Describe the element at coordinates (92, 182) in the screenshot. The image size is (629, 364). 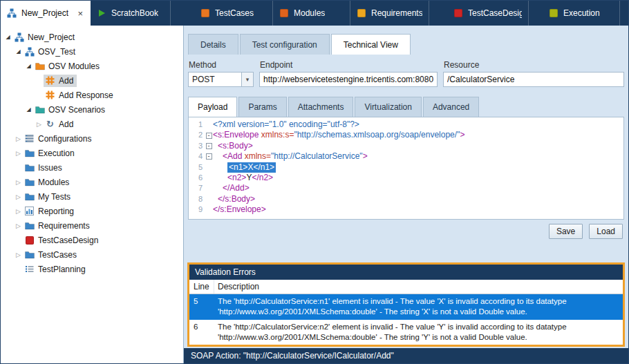
I see `tree-item-modules: ▷ Modules` at that location.